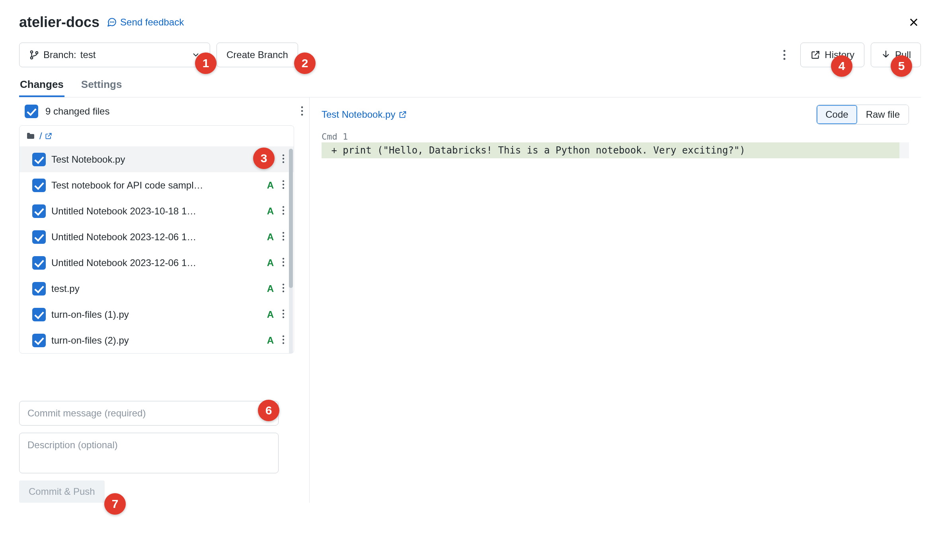 This screenshot has height=560, width=940. I want to click on view-toggle-code: Code, so click(837, 115).